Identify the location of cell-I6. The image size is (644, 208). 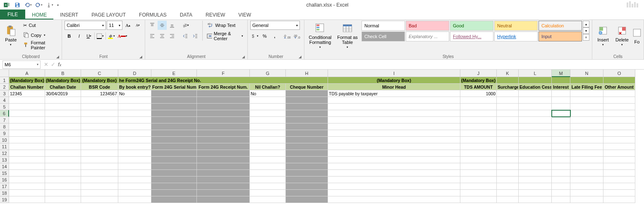
(394, 114).